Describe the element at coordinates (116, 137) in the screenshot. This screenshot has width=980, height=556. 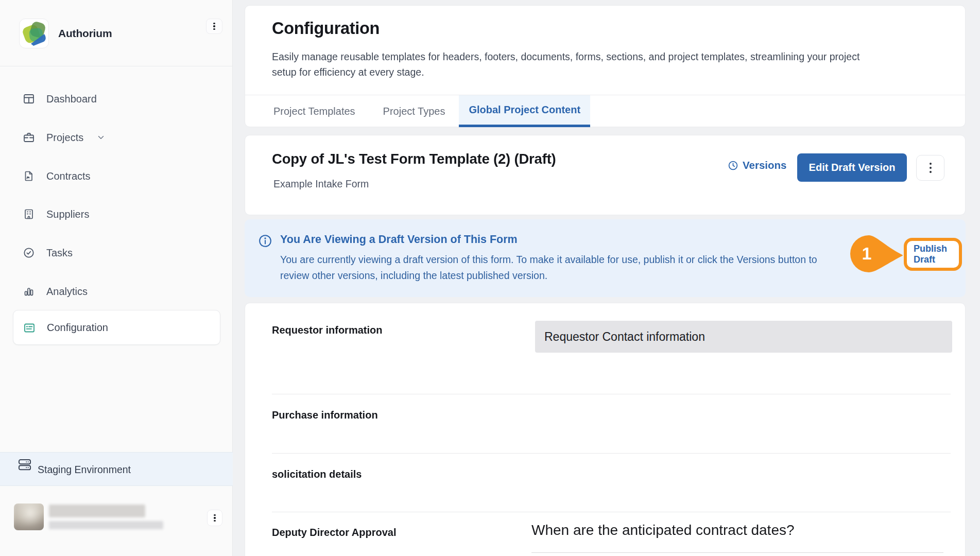
I see `sidebar-item-projects: Projects` at that location.